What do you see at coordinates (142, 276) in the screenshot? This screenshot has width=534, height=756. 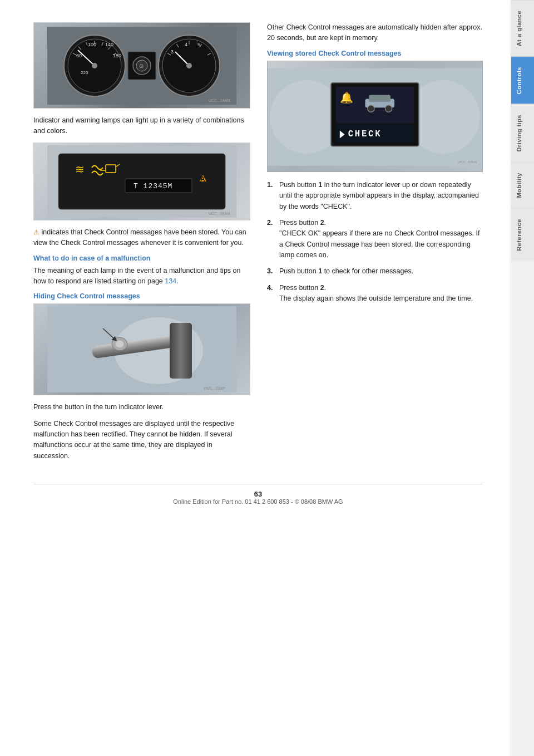 I see `malfunction-text: The meaning of each lamp in the event of…` at bounding box center [142, 276].